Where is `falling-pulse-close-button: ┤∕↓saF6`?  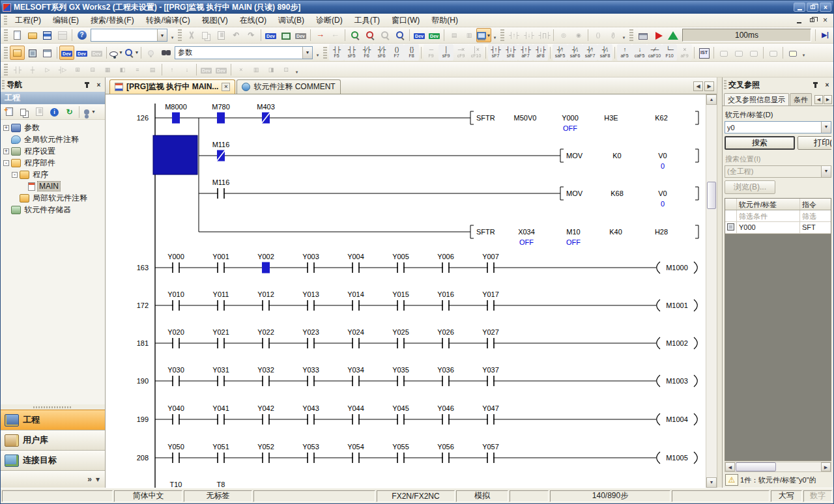 falling-pulse-close-button: ┤∕↓saF6 is located at coordinates (575, 52).